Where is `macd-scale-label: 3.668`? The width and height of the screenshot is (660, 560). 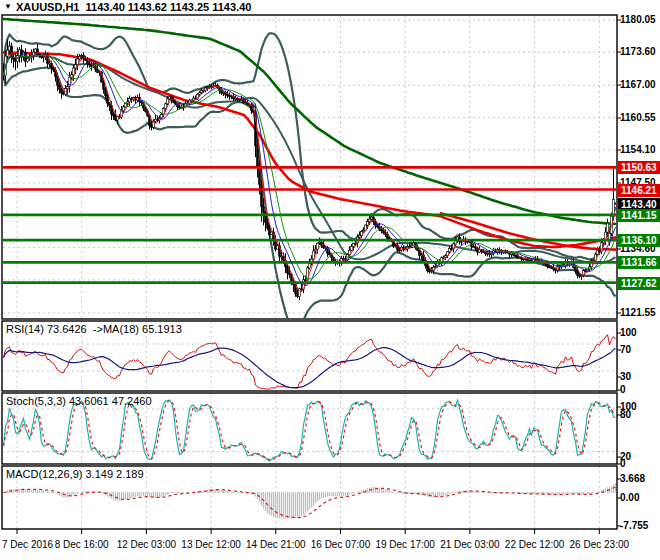
macd-scale-label: 3.668 is located at coordinates (632, 479).